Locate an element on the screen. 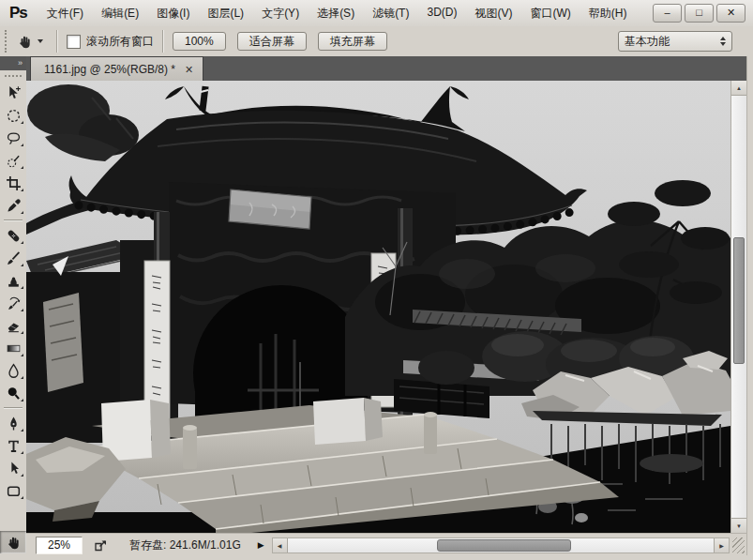 The width and height of the screenshot is (753, 560). fill-screen-button: 填充屏幕 is located at coordinates (353, 41).